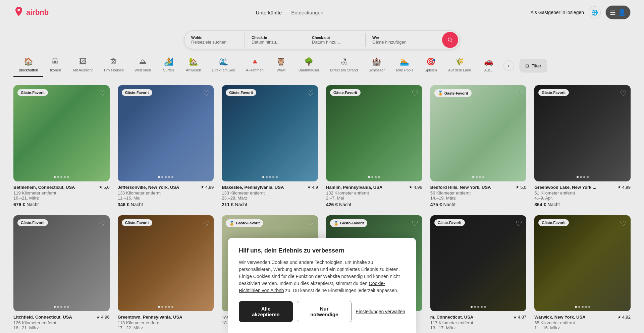  Describe the element at coordinates (322, 276) in the screenshot. I see `cookie-text: Wir verwenden Cookies und andere Technol…` at that location.